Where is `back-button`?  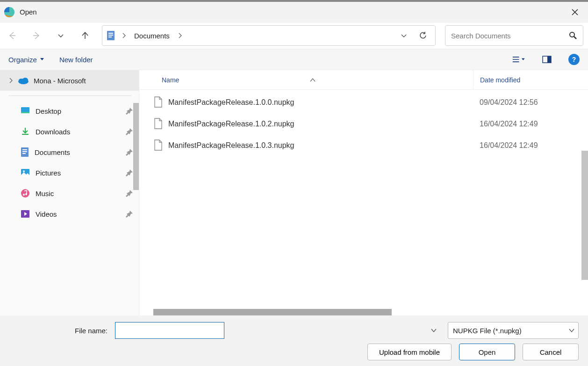
back-button is located at coordinates (12, 36).